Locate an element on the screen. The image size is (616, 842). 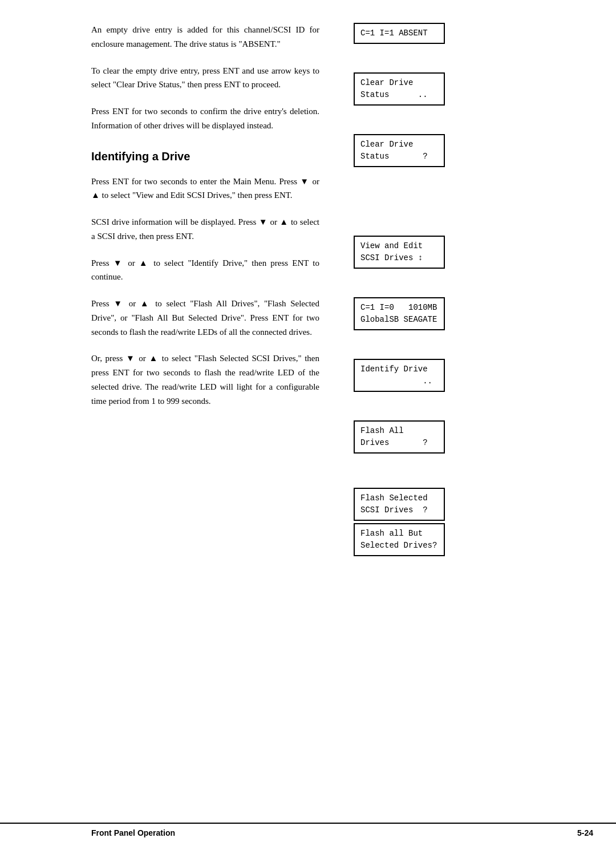
page-footer: Front Panel Operation 5-24 is located at coordinates (308, 832).